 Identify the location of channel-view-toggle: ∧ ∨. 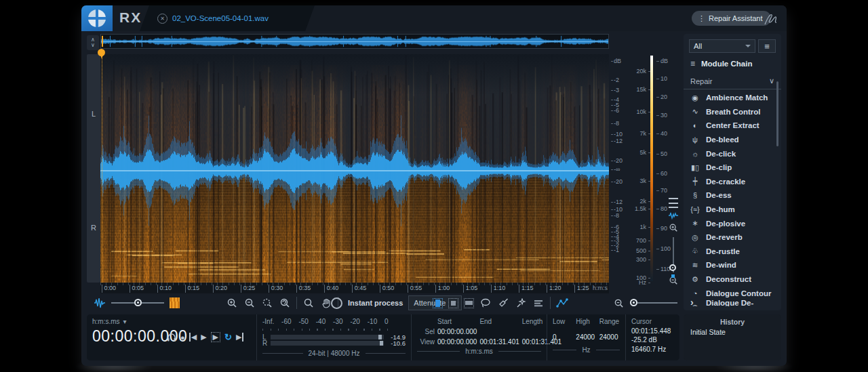
(93, 43).